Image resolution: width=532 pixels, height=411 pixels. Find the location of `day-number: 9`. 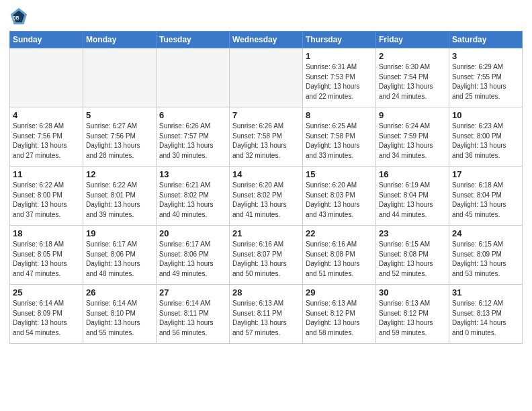

day-number: 9 is located at coordinates (412, 116).